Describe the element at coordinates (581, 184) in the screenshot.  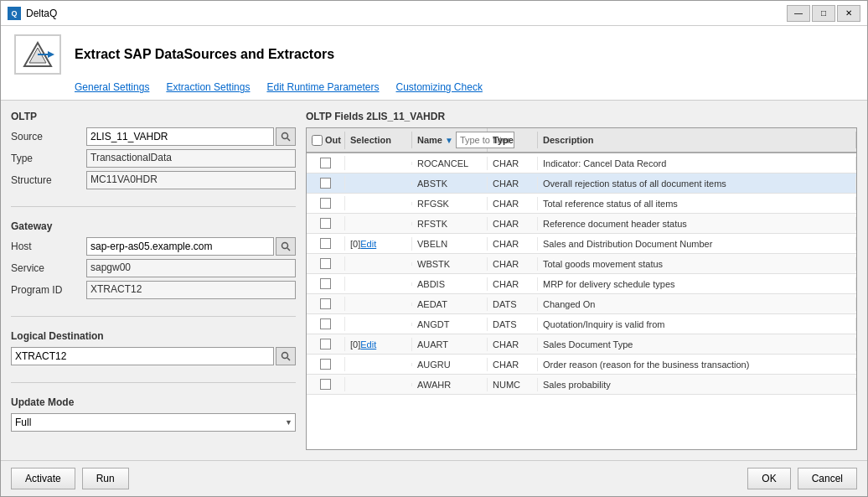
I see `table-row: ABSTK CHAR Overall rejection status of a…` at that location.